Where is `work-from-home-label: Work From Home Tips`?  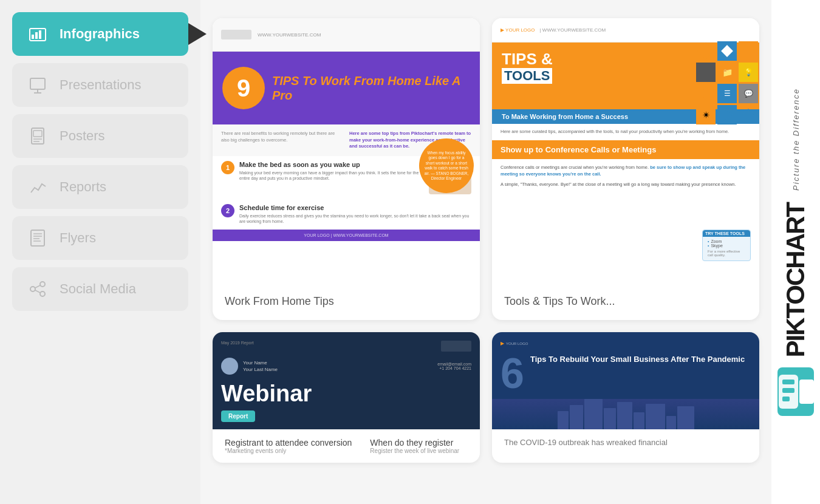 work-from-home-label: Work From Home Tips is located at coordinates (346, 302).